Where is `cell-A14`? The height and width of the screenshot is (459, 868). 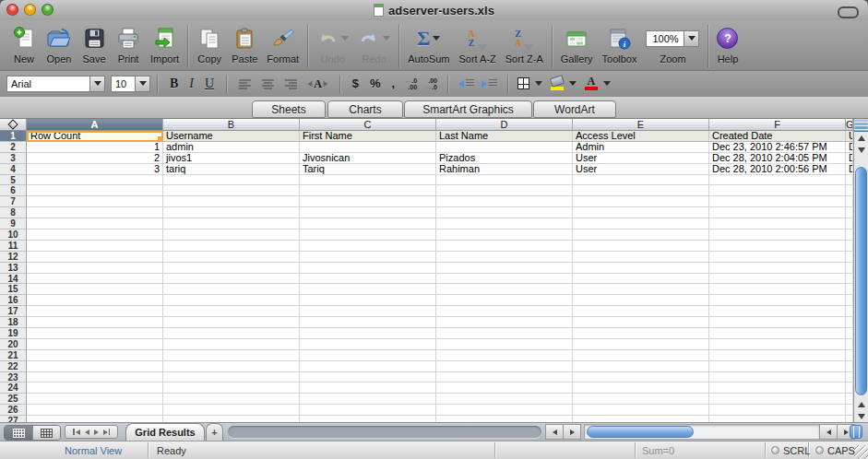 cell-A14 is located at coordinates (95, 279).